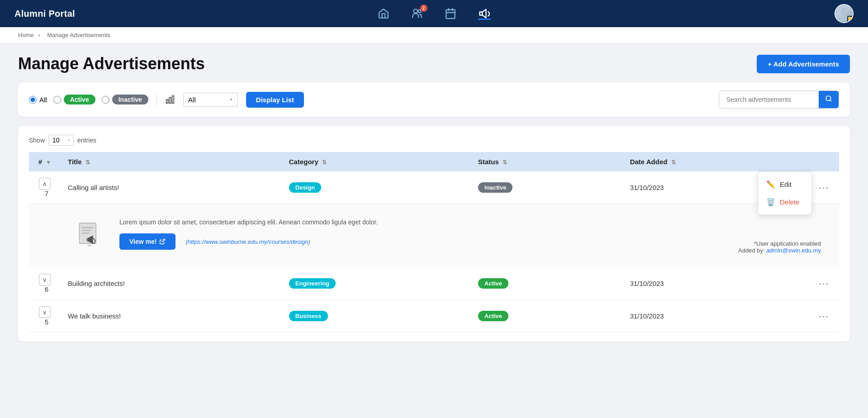 This screenshot has width=868, height=418. I want to click on display-list-button: Display List, so click(275, 100).